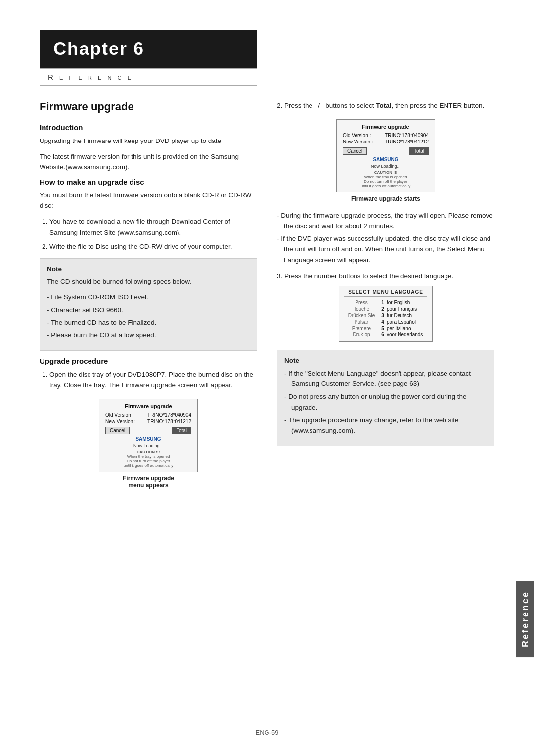 This screenshot has height=756, width=534. What do you see at coordinates (386, 159) in the screenshot?
I see `samsung-logo-2: SAMSUNG` at bounding box center [386, 159].